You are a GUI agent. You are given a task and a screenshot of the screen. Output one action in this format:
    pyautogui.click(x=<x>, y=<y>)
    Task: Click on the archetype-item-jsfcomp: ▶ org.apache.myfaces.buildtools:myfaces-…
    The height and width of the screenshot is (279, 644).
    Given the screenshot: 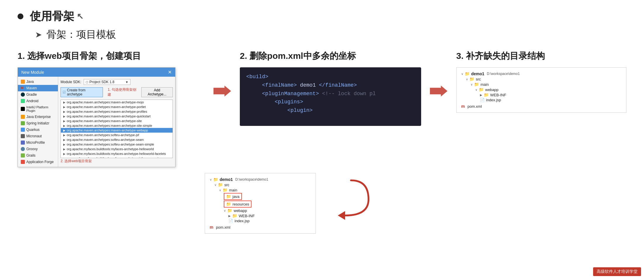 What is the action you would take?
    pyautogui.click(x=117, y=157)
    